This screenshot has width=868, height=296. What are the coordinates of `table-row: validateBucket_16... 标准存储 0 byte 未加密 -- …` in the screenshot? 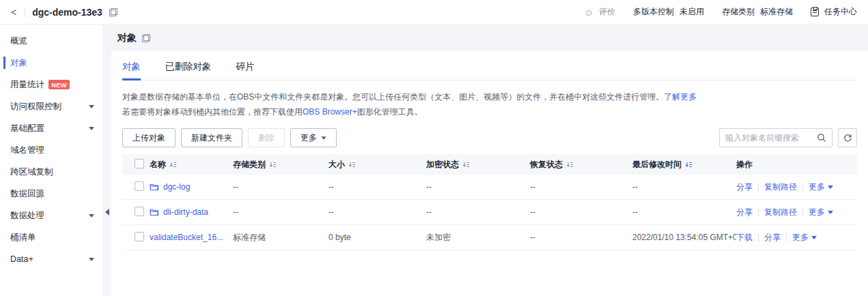 It's located at (490, 237).